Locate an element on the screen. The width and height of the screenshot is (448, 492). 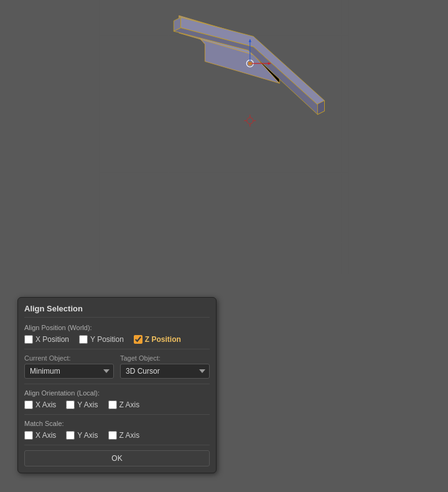
align-position-row: X Position Y Position Z Position is located at coordinates (117, 339).